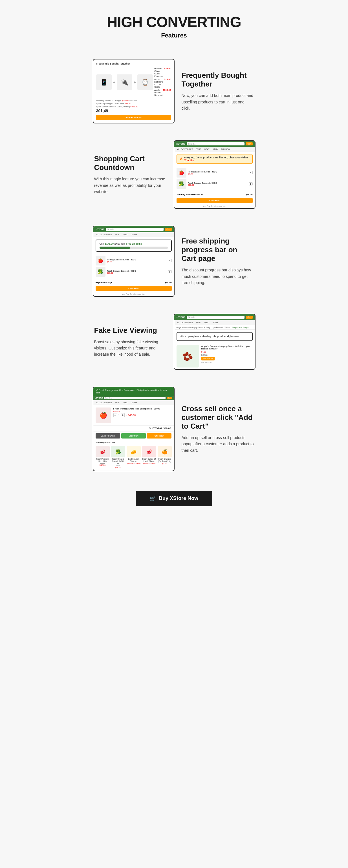 This screenshot has width=348, height=868. What do you see at coordinates (119, 415) in the screenshot?
I see `cs-qty-value: 1` at bounding box center [119, 415].